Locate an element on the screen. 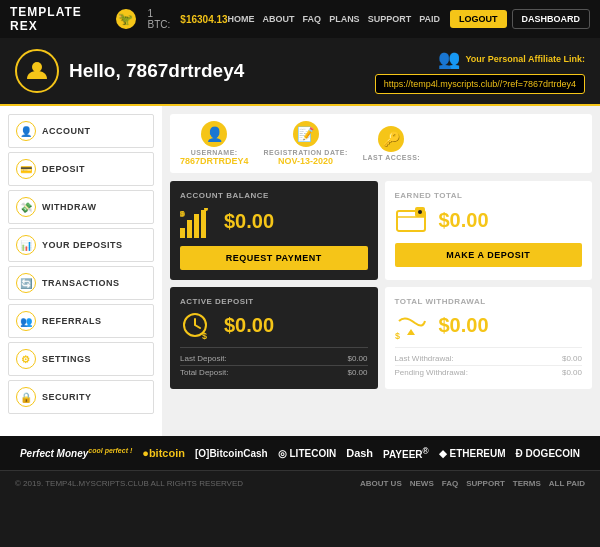  total-withdrawal-label: TOTAL WITHDRAWAL is located at coordinates (489, 302).